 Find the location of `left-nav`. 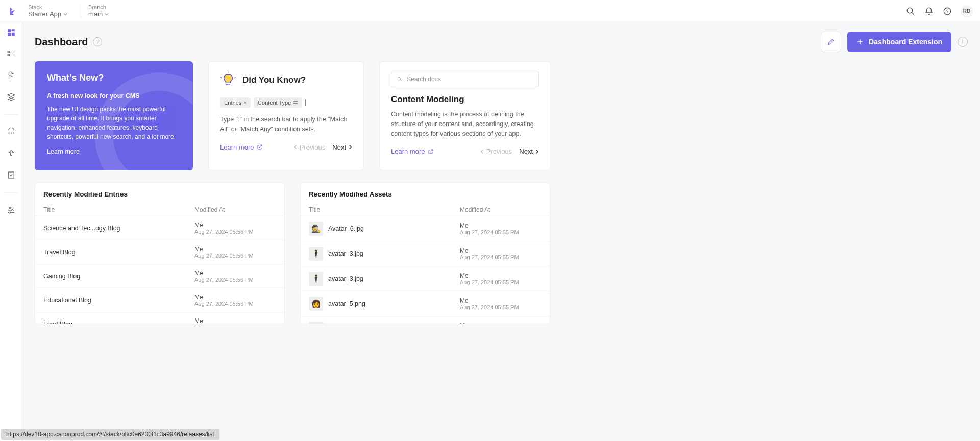

left-nav is located at coordinates (11, 225).